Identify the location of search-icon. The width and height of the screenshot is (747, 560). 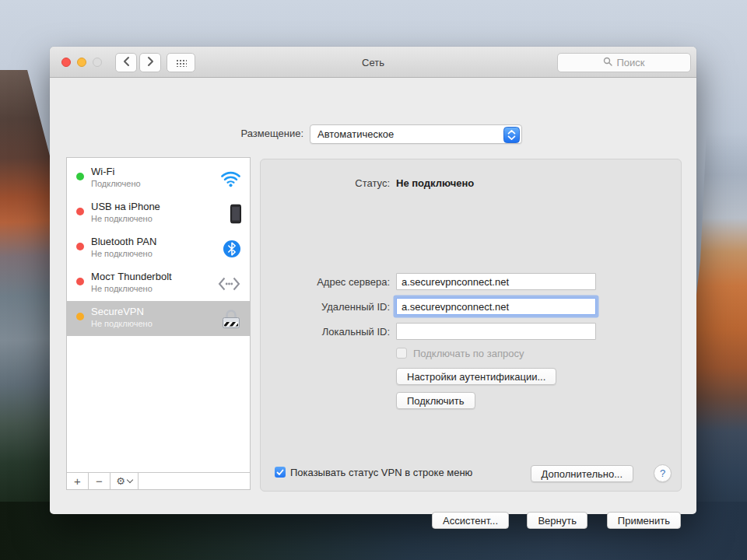
(608, 62).